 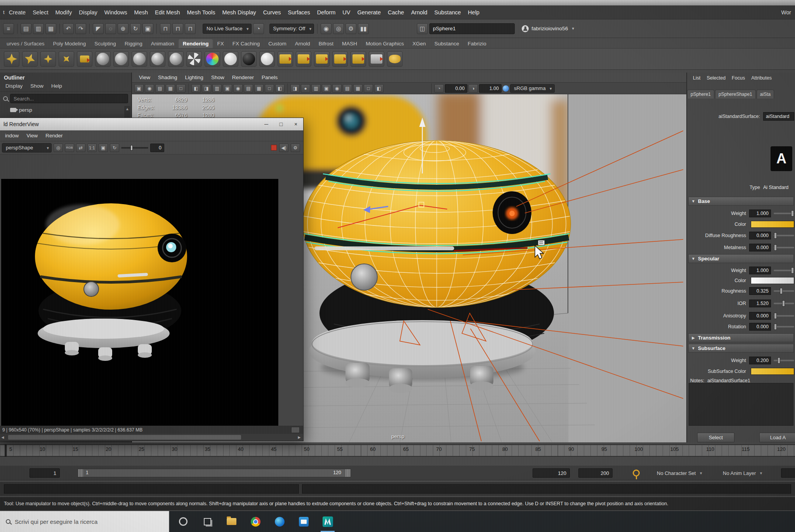 What do you see at coordinates (295, 148) in the screenshot?
I see `gear-icon: ⚙` at bounding box center [295, 148].